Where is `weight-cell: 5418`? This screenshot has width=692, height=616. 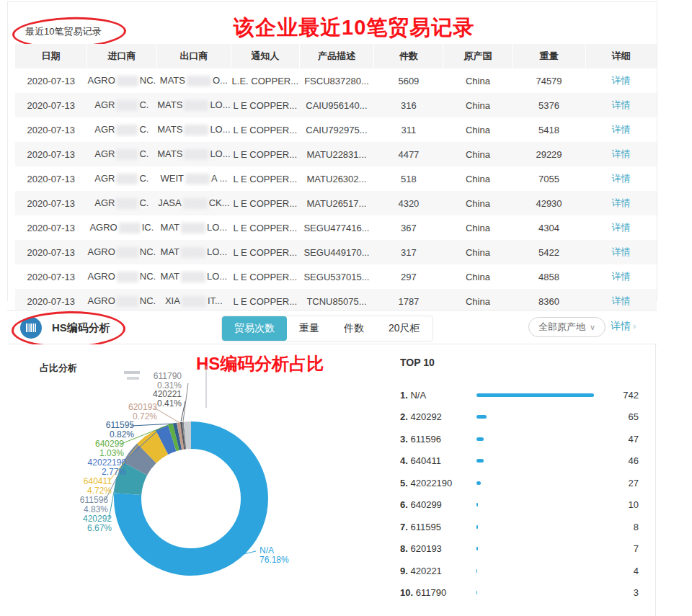
weight-cell: 5418 is located at coordinates (549, 130).